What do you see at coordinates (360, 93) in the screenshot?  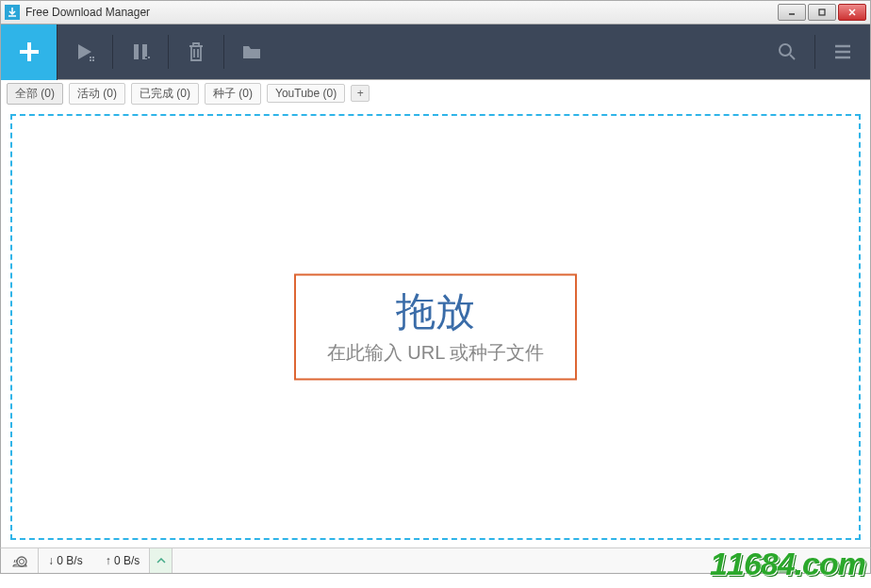 I see `add-tab-button: +` at bounding box center [360, 93].